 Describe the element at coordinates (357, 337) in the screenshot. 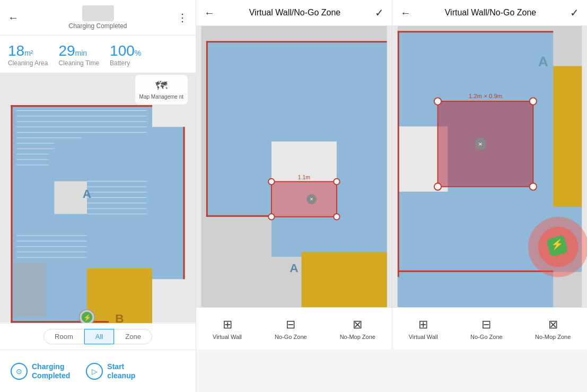

I see `no-mop-label: No-Mop Zone` at that location.